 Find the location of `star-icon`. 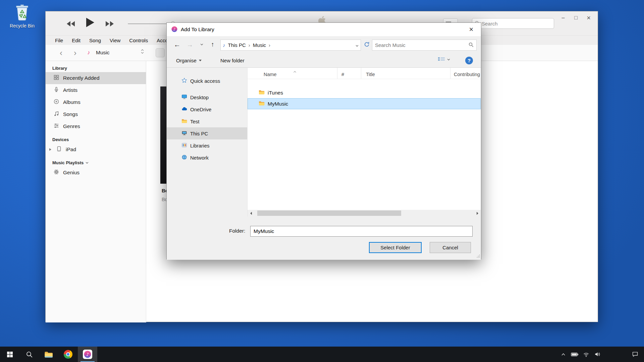

star-icon is located at coordinates (184, 81).